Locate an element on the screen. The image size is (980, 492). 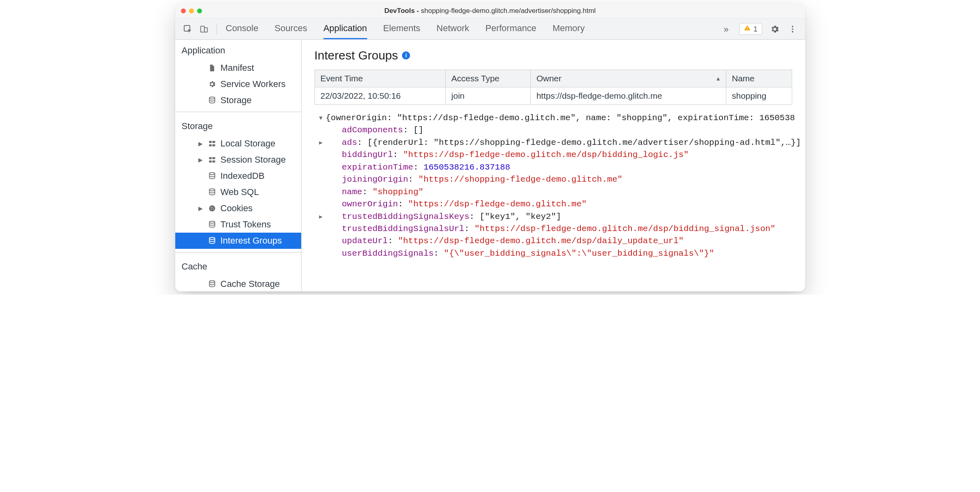
sidebar-item-label: Manifest is located at coordinates (237, 68).